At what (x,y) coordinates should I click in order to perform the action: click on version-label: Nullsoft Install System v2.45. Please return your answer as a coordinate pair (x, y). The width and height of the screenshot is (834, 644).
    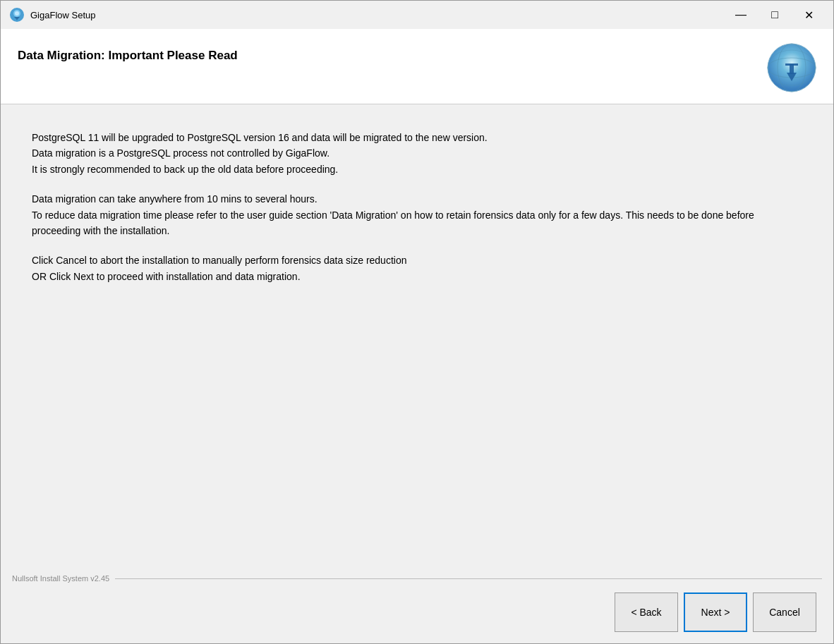
    Looking at the image, I should click on (61, 578).